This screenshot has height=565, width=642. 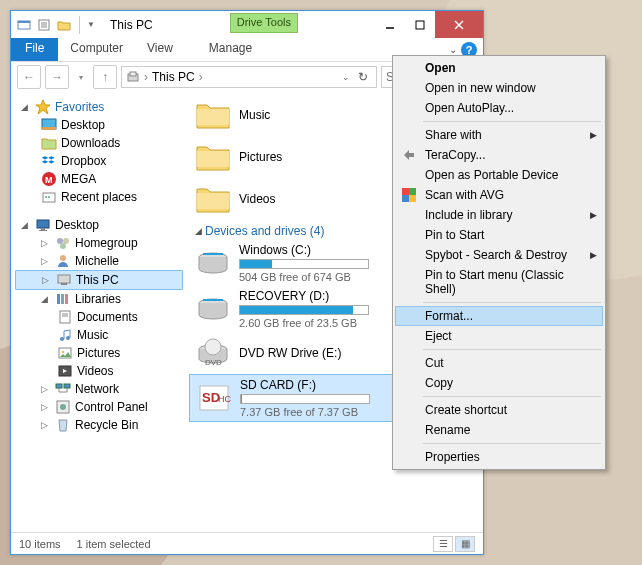 I want to click on context-cut: Cut, so click(x=499, y=363).